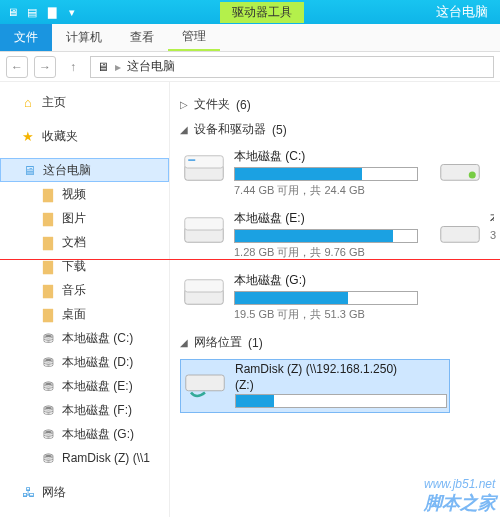 The image size is (500, 517). I want to click on chevron-right-icon: ▷, so click(184, 104).